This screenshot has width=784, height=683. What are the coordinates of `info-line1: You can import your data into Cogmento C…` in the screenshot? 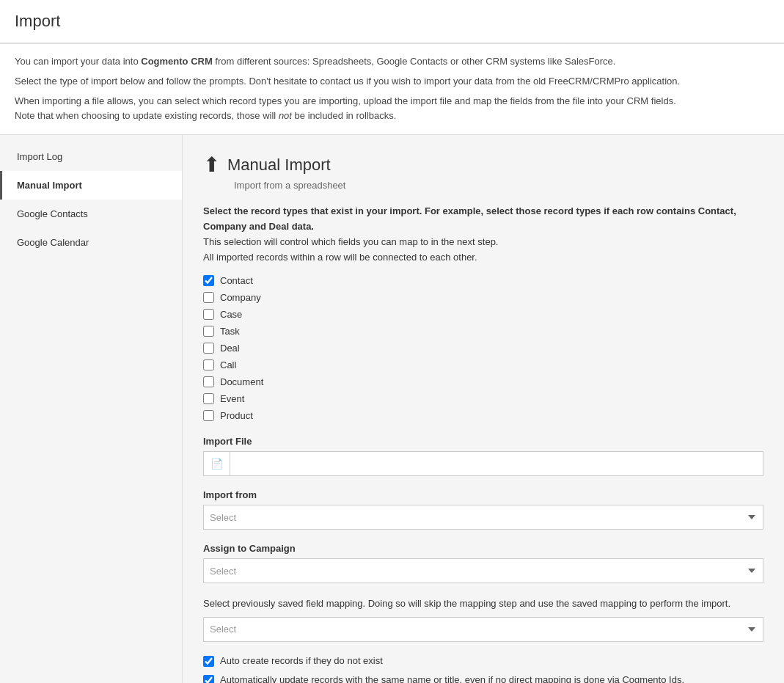 It's located at (392, 62).